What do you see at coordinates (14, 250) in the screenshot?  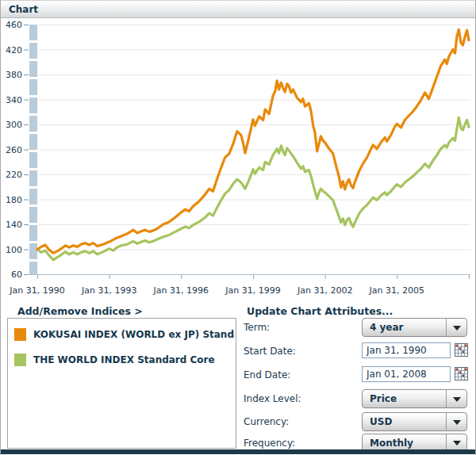 I see `svg-text: 100` at bounding box center [14, 250].